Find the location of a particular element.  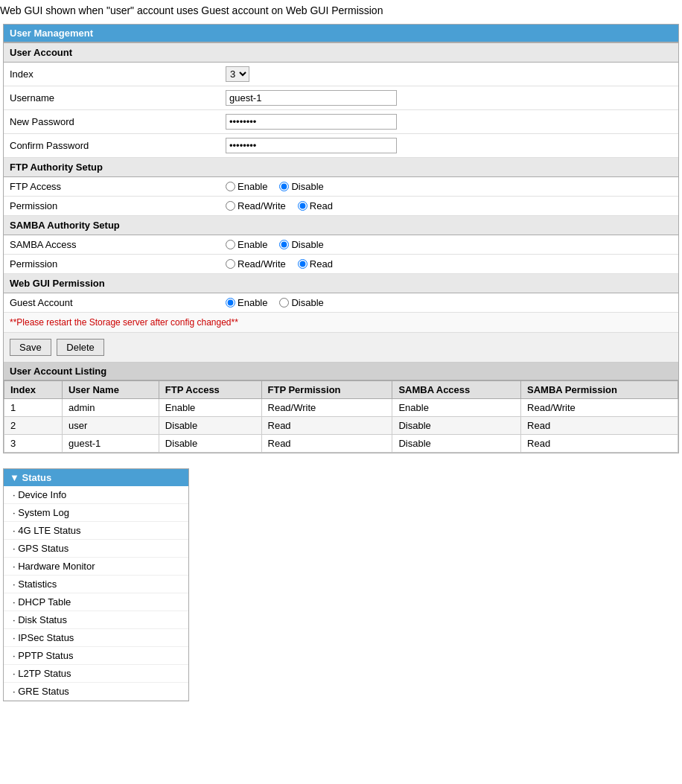

col-index: Index is located at coordinates (34, 390).